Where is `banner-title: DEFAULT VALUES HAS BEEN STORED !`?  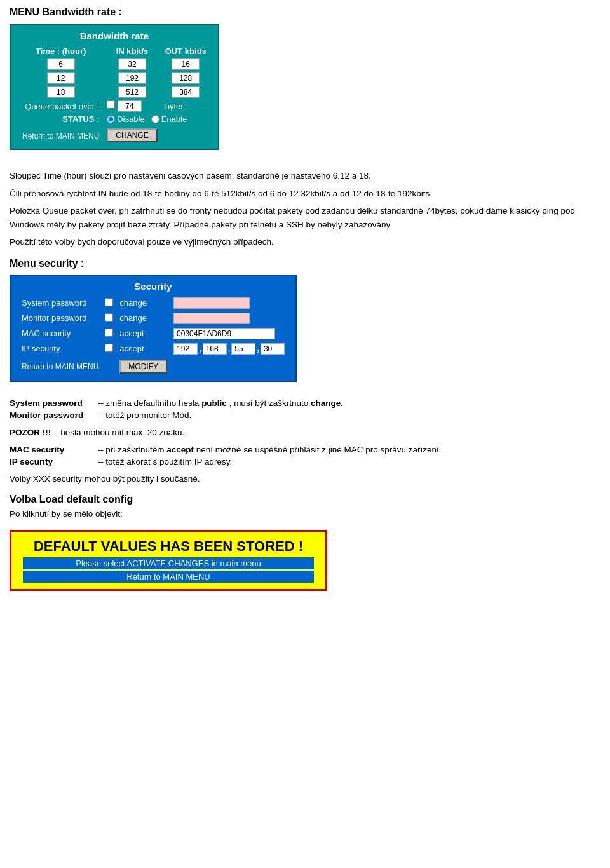
banner-title: DEFAULT VALUES HAS BEEN STORED ! is located at coordinates (168, 546).